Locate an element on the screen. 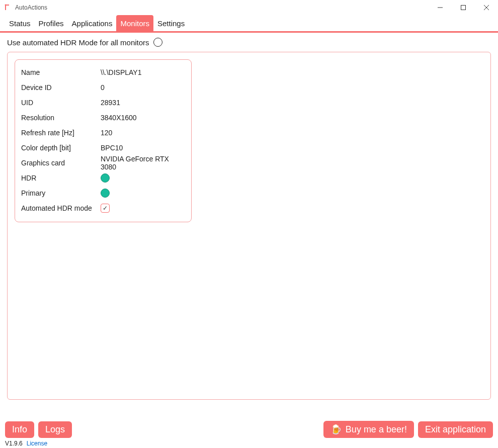  logs-button: Logs is located at coordinates (55, 429).